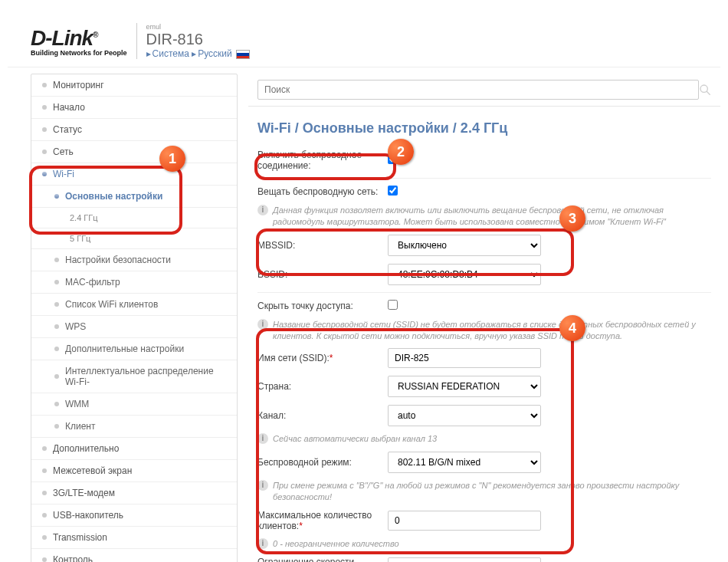  Describe the element at coordinates (134, 405) in the screenshot. I see `sidebar-item-wmm: WMM` at that location.